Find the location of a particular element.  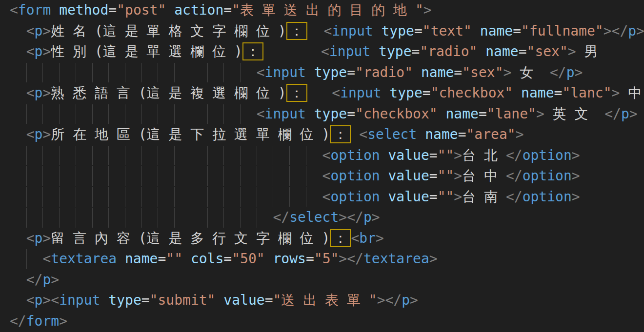

code-token: ) is located at coordinates (326, 135).